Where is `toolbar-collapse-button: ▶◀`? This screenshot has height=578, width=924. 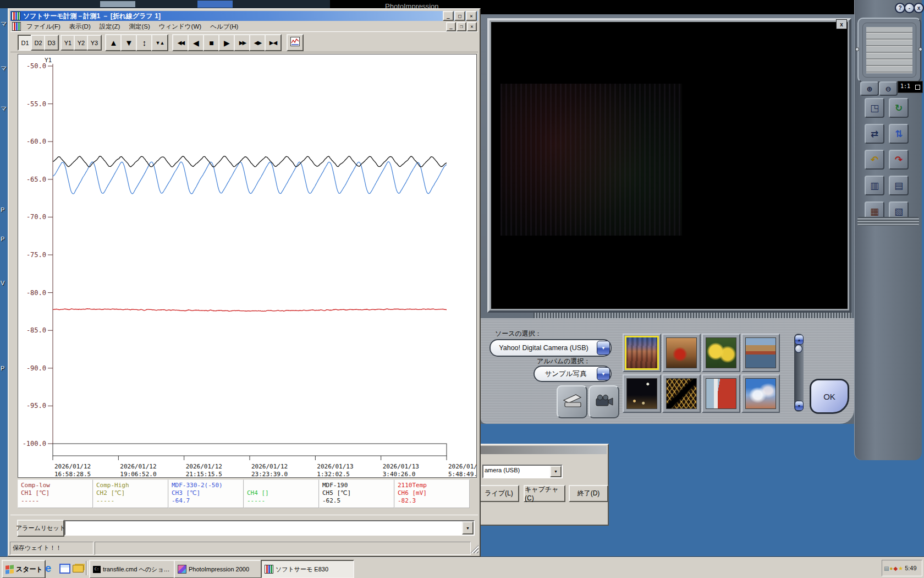 toolbar-collapse-button: ▶◀ is located at coordinates (273, 43).